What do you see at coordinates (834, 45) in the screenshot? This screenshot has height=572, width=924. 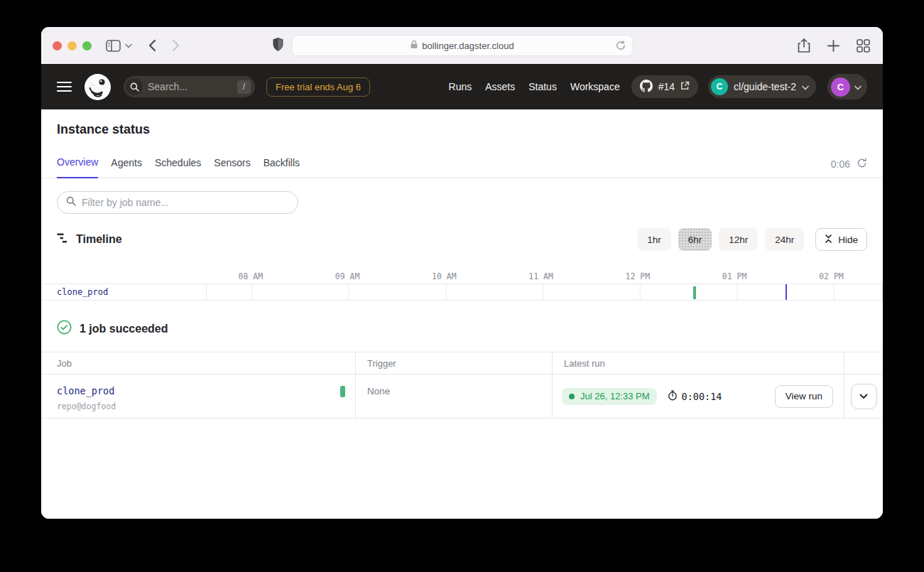 I see `new-tab-icon` at bounding box center [834, 45].